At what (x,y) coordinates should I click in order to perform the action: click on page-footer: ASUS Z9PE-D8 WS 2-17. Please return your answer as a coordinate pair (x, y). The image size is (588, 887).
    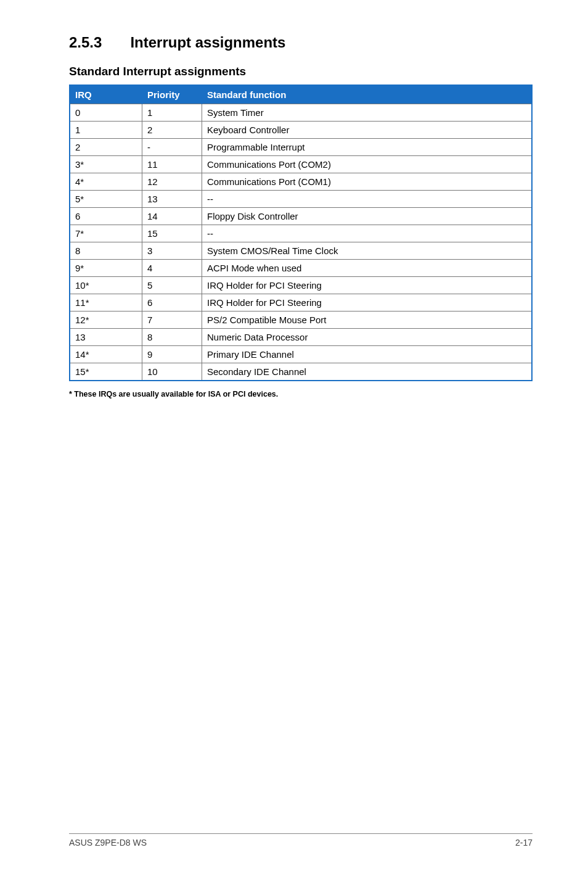
    Looking at the image, I should click on (301, 840).